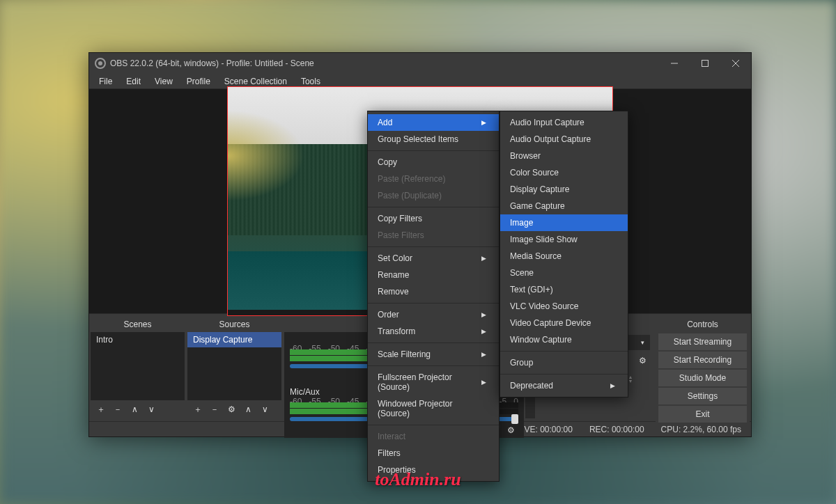 The height and width of the screenshot is (504, 836). I want to click on menu-item-copy: Copy, so click(433, 162).